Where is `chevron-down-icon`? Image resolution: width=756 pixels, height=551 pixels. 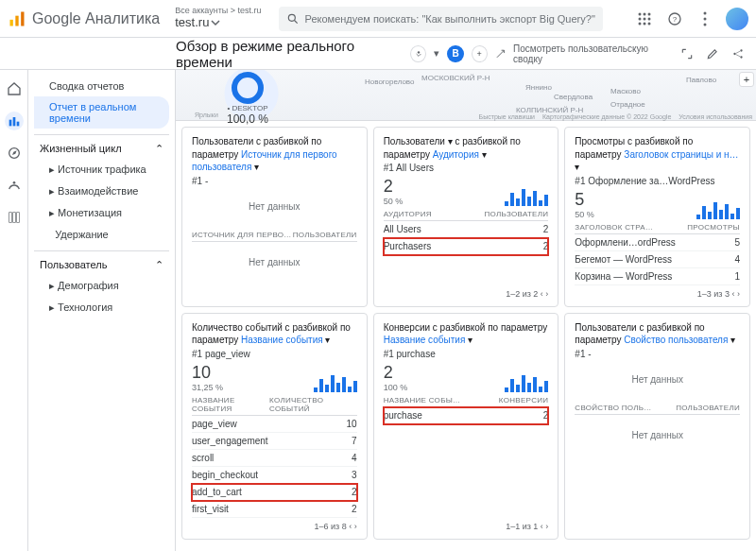 chevron-down-icon is located at coordinates (215, 23).